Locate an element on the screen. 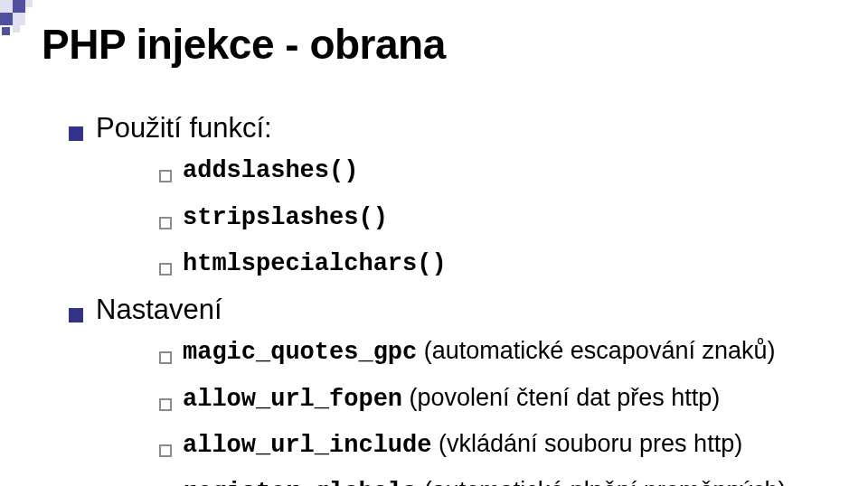 This screenshot has width=868, height=486. list-item: addslashes() is located at coordinates (497, 171).